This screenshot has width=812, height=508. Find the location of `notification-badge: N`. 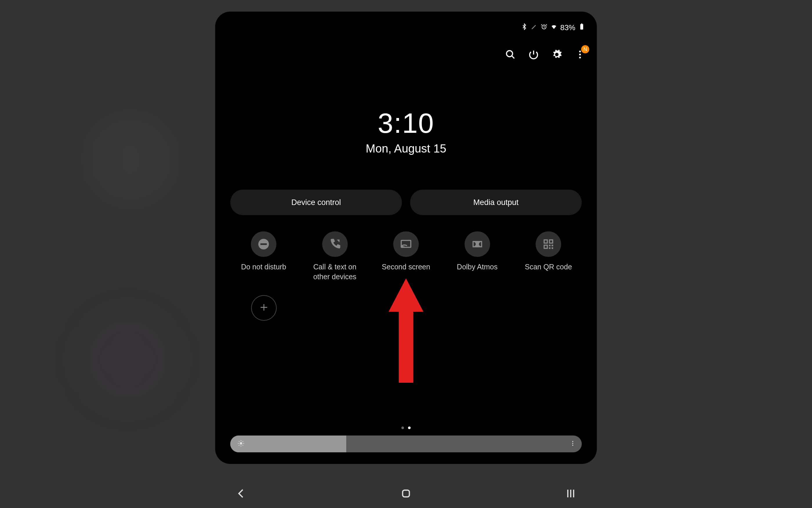

notification-badge: N is located at coordinates (585, 49).